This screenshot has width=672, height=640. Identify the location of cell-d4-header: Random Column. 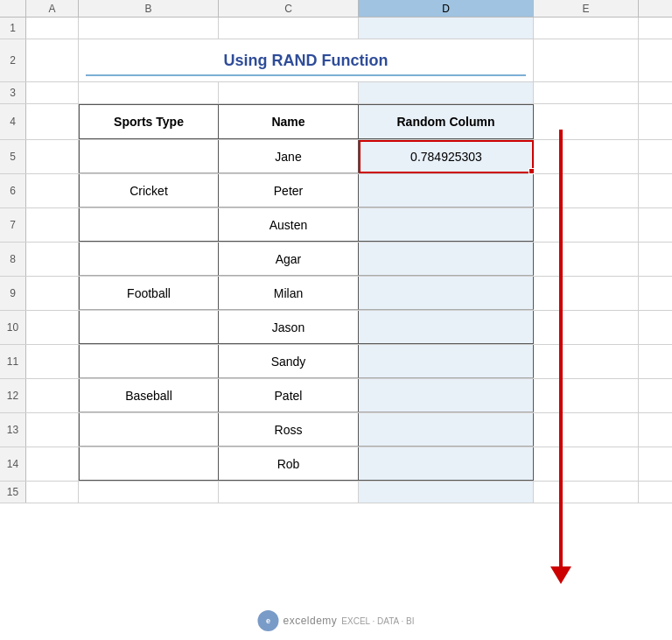
(446, 122).